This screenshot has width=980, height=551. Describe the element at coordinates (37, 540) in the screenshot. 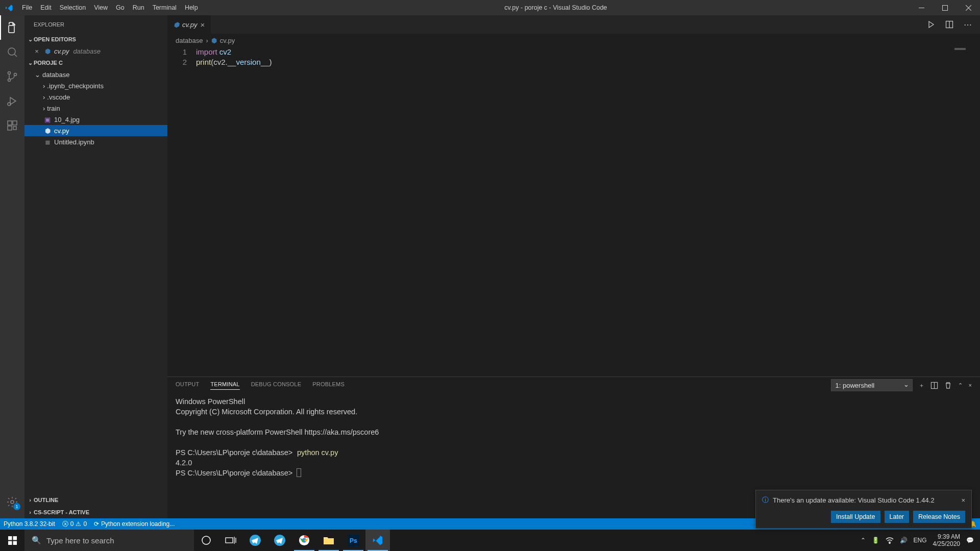

I see `search-icon: 🔍` at that location.